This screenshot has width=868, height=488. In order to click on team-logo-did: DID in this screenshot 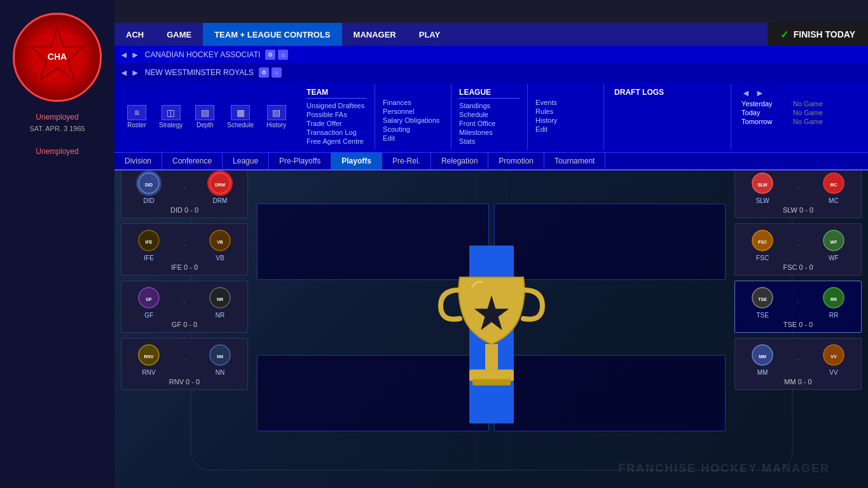, I will do `click(149, 183)`.